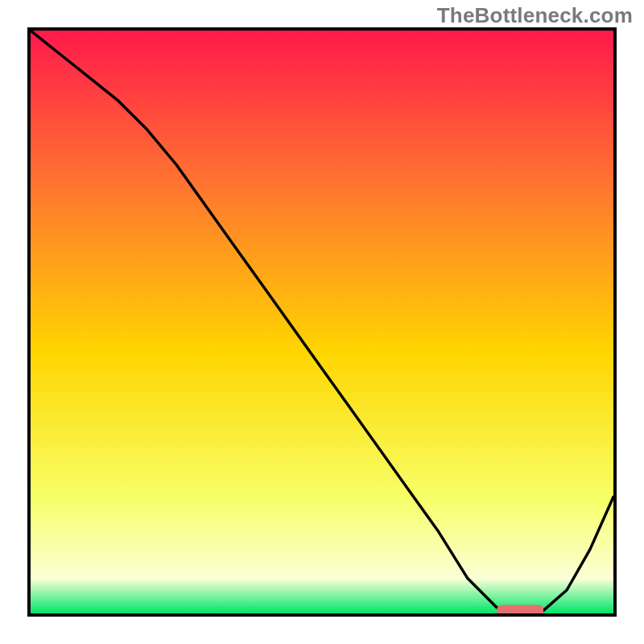  I want to click on optimal-marker, so click(520, 609).